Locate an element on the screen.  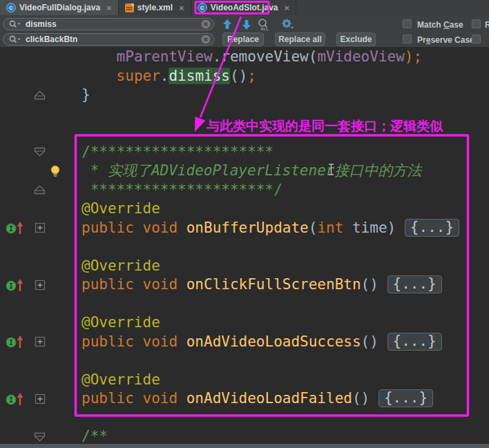
find-all-icon: ALL is located at coordinates (264, 25).